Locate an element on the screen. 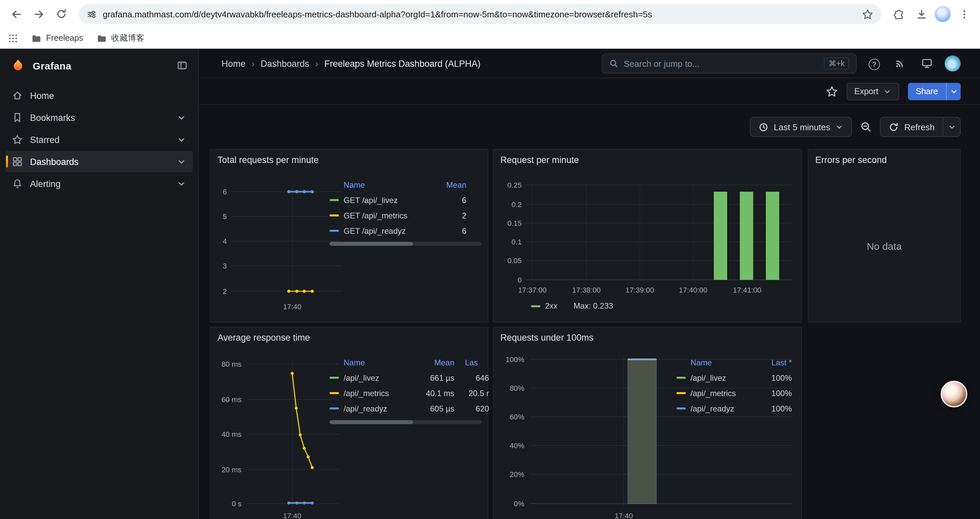 Image resolution: width=980 pixels, height=519 pixels. y-tick: 0.15 is located at coordinates (508, 223).